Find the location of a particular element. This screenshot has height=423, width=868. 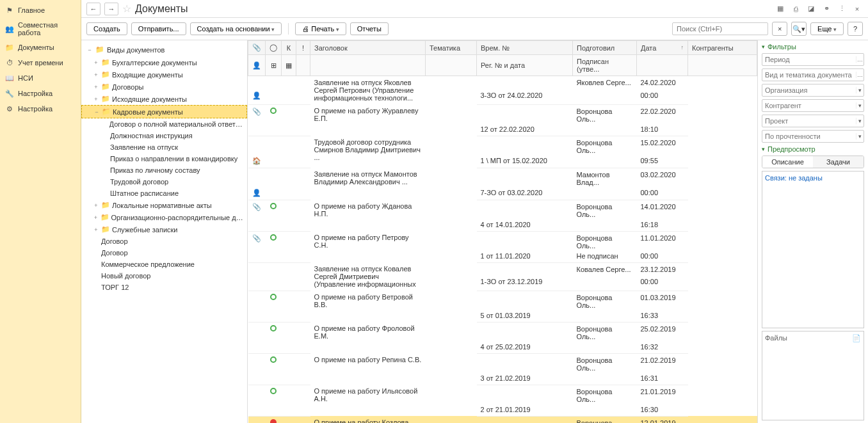

search-clear-button: × is located at coordinates (780, 29).